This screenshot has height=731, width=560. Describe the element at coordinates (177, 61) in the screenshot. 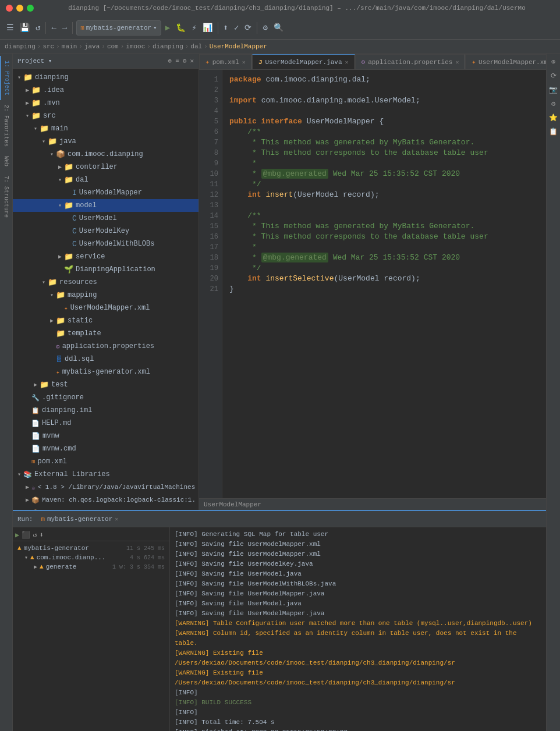

I see `collapse-icon: ≡` at that location.